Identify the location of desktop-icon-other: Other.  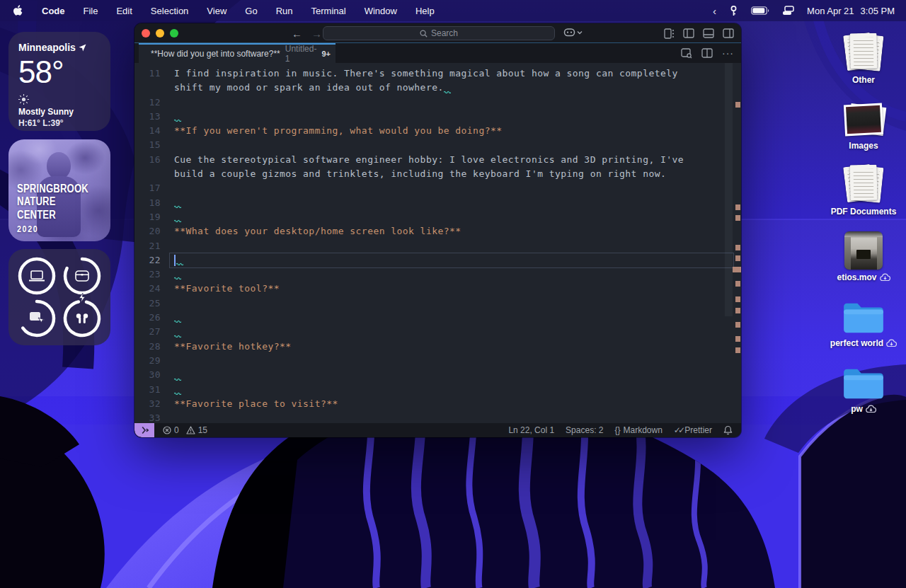
(864, 57).